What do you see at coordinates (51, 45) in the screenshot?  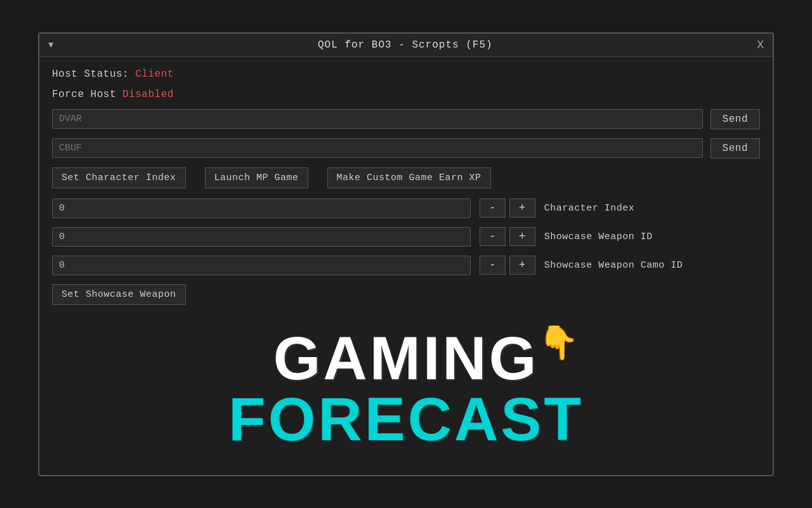 I see `title-bar-left: ▼` at bounding box center [51, 45].